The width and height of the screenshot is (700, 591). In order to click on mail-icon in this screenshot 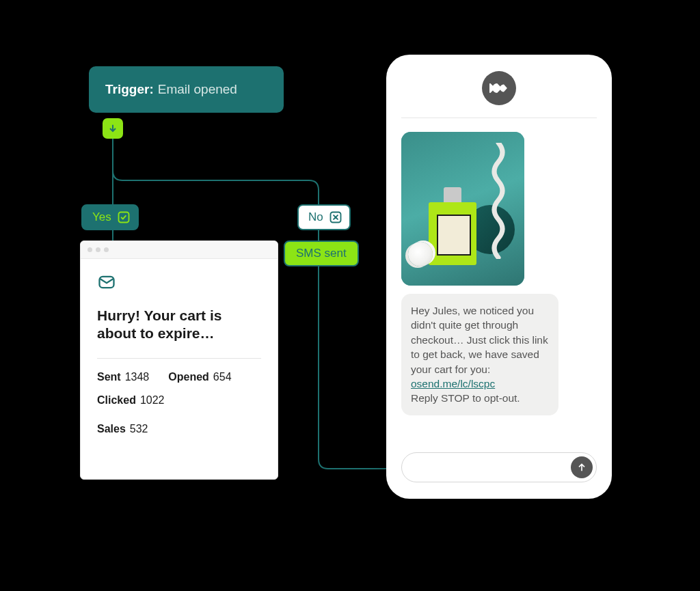, I will do `click(107, 282)`.